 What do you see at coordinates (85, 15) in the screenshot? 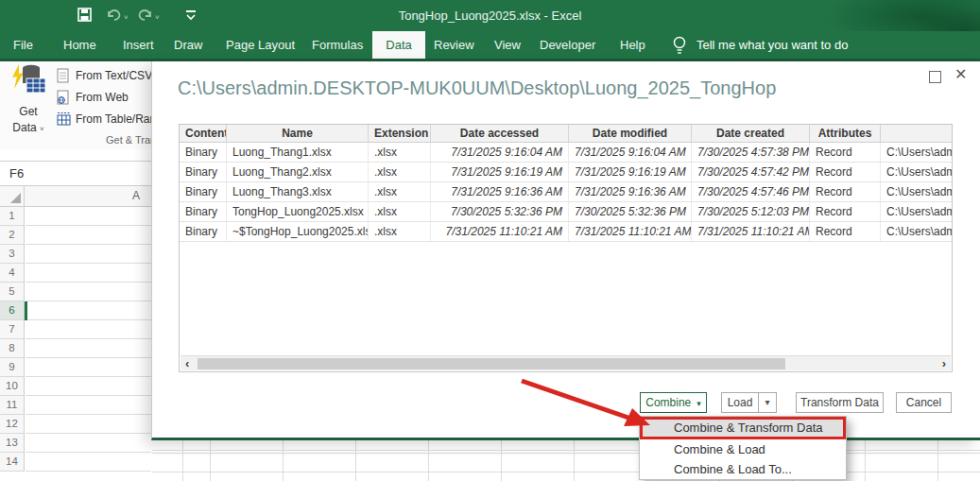
I see `save-icon` at bounding box center [85, 15].